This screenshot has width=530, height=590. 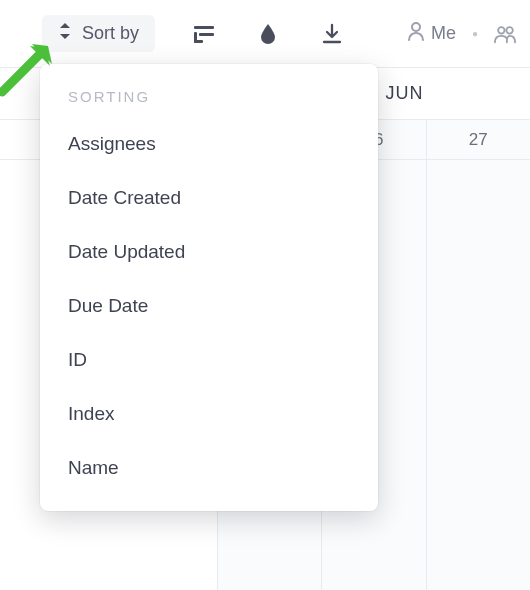 I want to click on person-icon, so click(x=416, y=34).